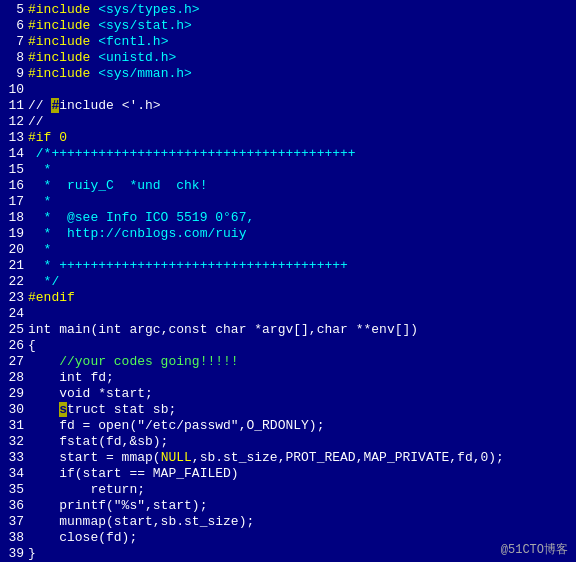 Image resolution: width=576 pixels, height=562 pixels. Describe the element at coordinates (288, 506) in the screenshot. I see `table-row: 36 printf("%s",start);` at that location.